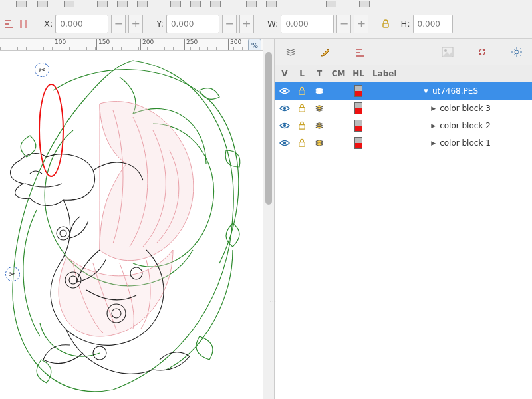 Image resolution: width=532 pixels, height=399 pixels. What do you see at coordinates (450, 126) in the screenshot?
I see `layer-label-cell: ▶color block 2` at bounding box center [450, 126].